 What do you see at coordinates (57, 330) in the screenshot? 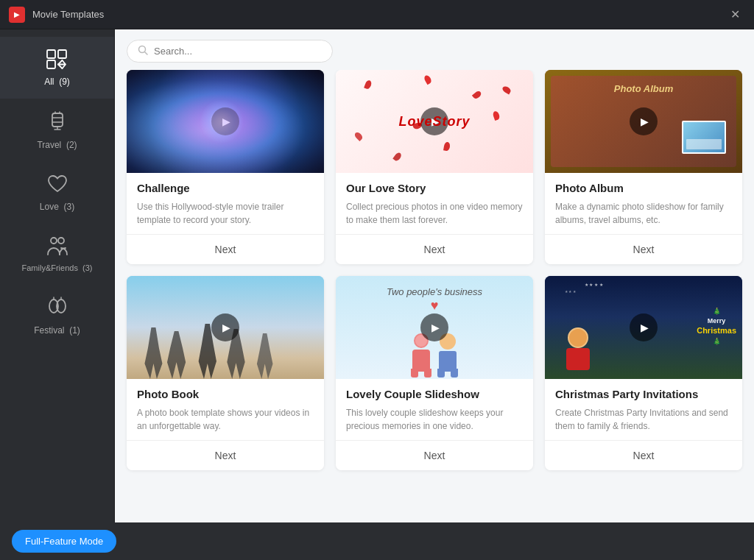
I see `sidebar-festival-label: Festival (1)` at bounding box center [57, 330].